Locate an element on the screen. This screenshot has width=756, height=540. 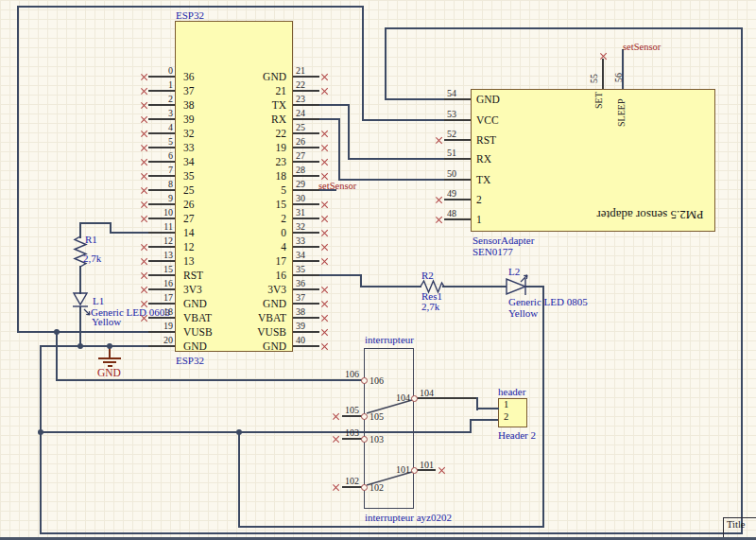
pin-name: 2 is located at coordinates (253, 218).